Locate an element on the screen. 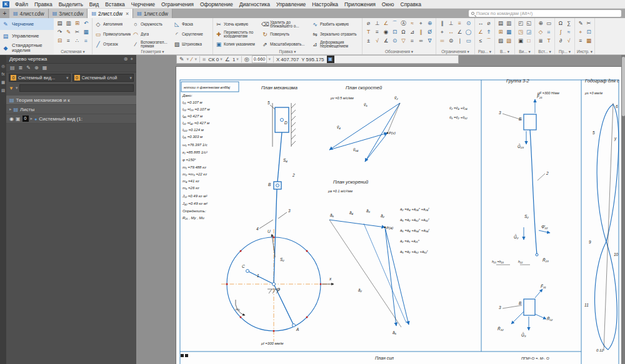  system-toolbar-icon: ✂ is located at coordinates (78, 32).